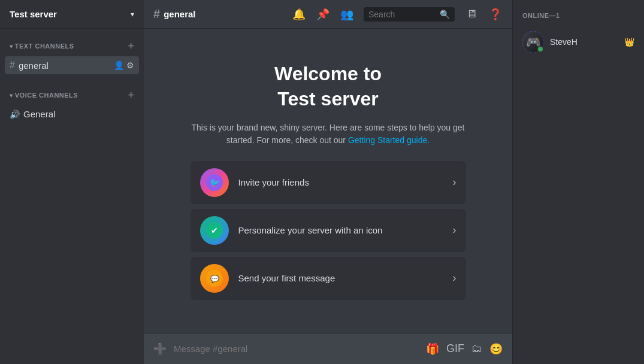 This screenshot has width=644, height=364. What do you see at coordinates (464, 349) in the screenshot?
I see `bottom-icons: 🎁 GIF 🗂 😊` at bounding box center [464, 349].